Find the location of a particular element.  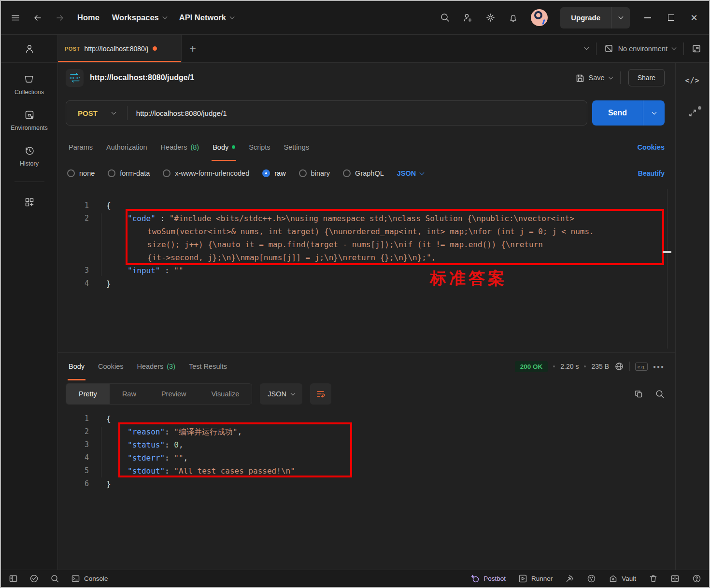

editor-scrollbar-track is located at coordinates (667, 269).